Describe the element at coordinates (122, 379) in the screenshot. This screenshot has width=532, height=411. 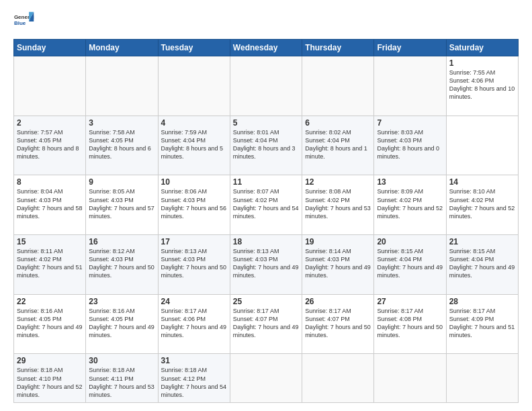
I see `calendar-cell: 30Sunrise: 8:18 AMSunset: 4:11 PMDayligh…` at that location.